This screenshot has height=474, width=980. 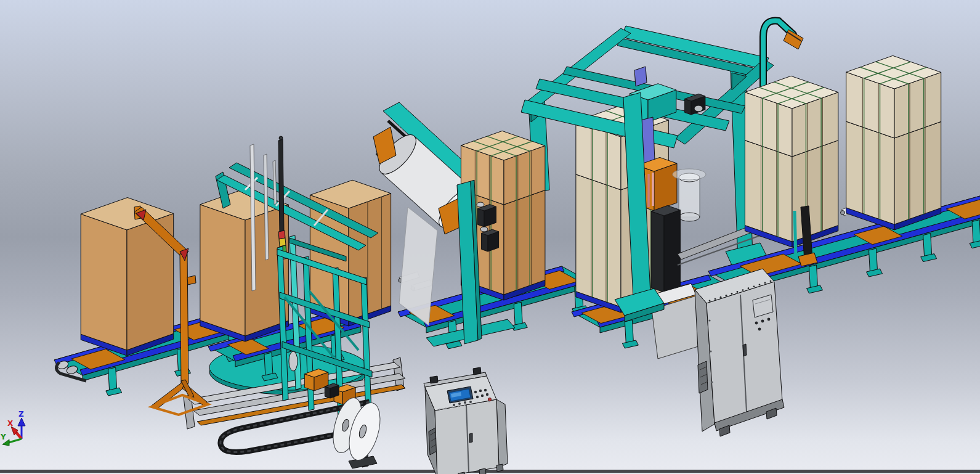 What do you see at coordinates (471, 438) in the screenshot?
I see `console-handle` at bounding box center [471, 438].